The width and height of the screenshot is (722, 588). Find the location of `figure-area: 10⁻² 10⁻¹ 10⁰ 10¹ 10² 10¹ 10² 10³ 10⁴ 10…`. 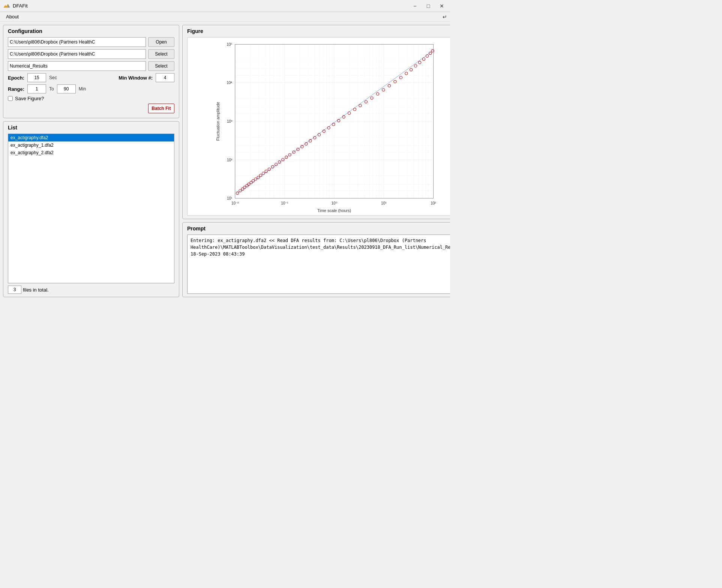

figure-area: 10⁻² 10⁻¹ 10⁰ 10¹ 10² 10¹ 10² 10³ 10⁴ 10… is located at coordinates (319, 126).